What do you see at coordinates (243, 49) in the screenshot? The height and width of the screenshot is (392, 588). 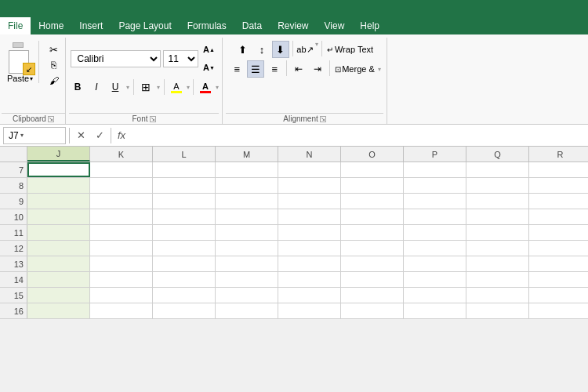 I see `align-top-button: ⬆` at bounding box center [243, 49].